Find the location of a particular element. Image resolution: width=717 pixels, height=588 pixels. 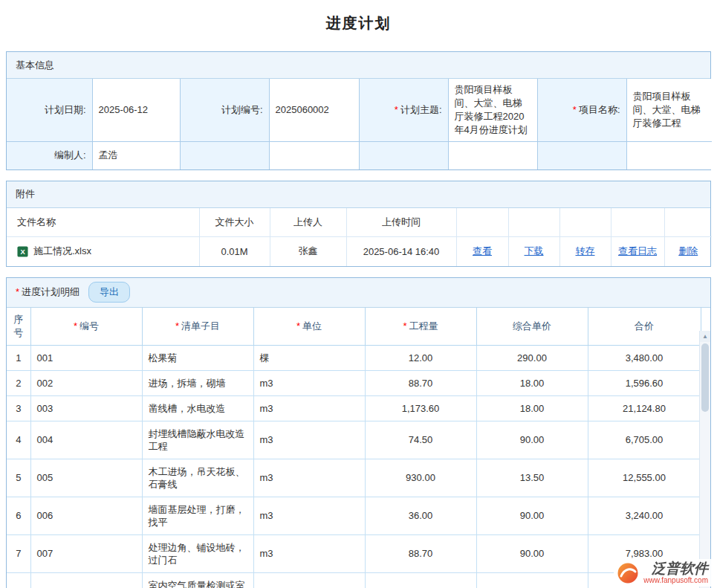

detail-column-header: 合价 is located at coordinates (644, 327).